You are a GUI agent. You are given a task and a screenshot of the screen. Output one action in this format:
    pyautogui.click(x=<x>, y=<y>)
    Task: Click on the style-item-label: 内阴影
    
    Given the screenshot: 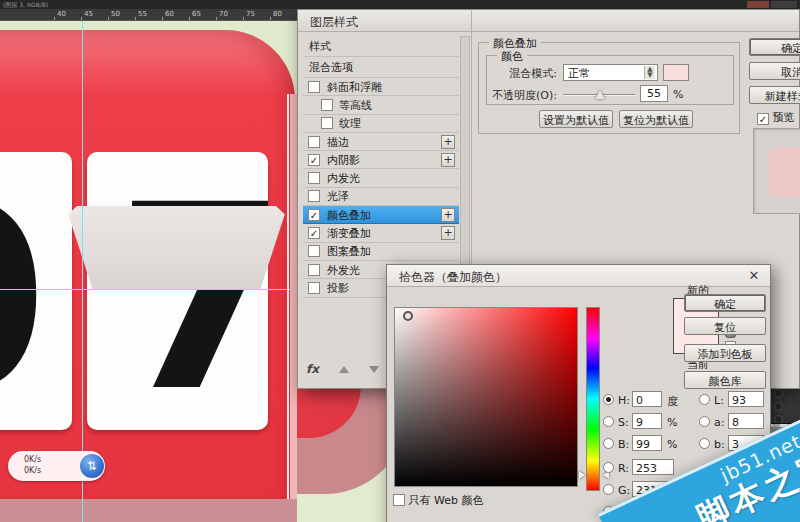 What is the action you would take?
    pyautogui.click(x=344, y=160)
    